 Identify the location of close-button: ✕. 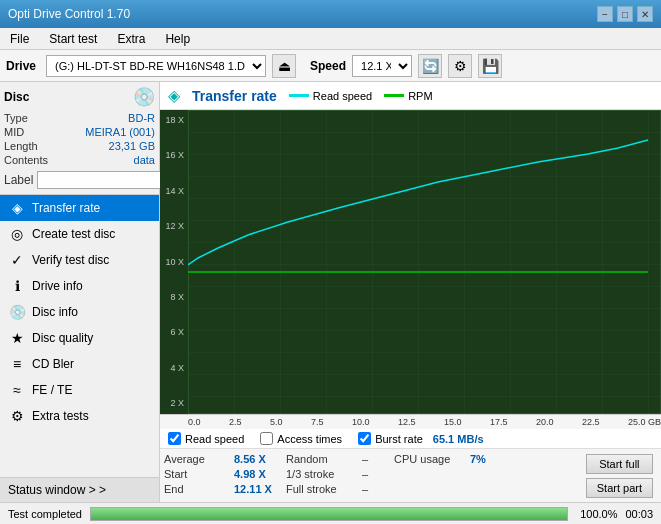
(645, 14).